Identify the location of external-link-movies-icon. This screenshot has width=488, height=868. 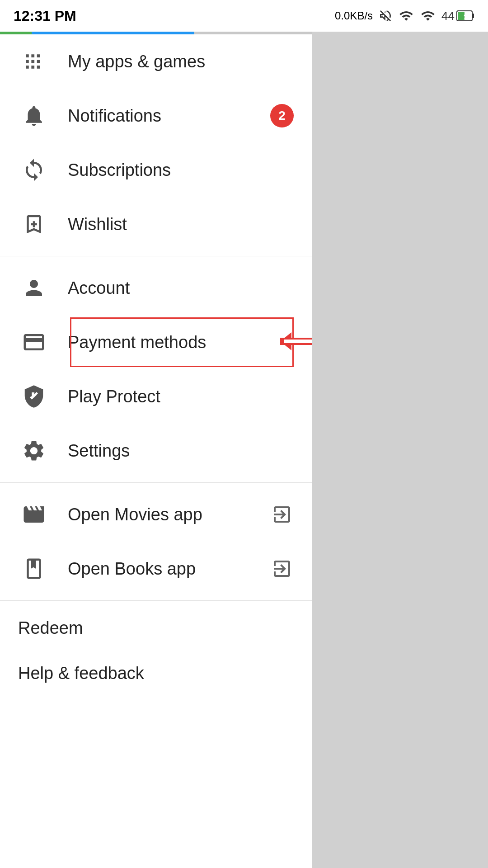
(282, 514).